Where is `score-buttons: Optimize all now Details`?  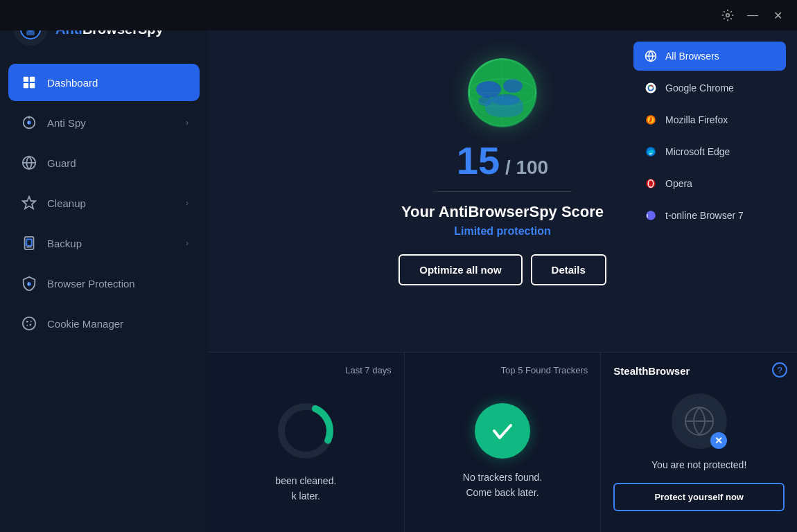 score-buttons: Optimize all now Details is located at coordinates (502, 270).